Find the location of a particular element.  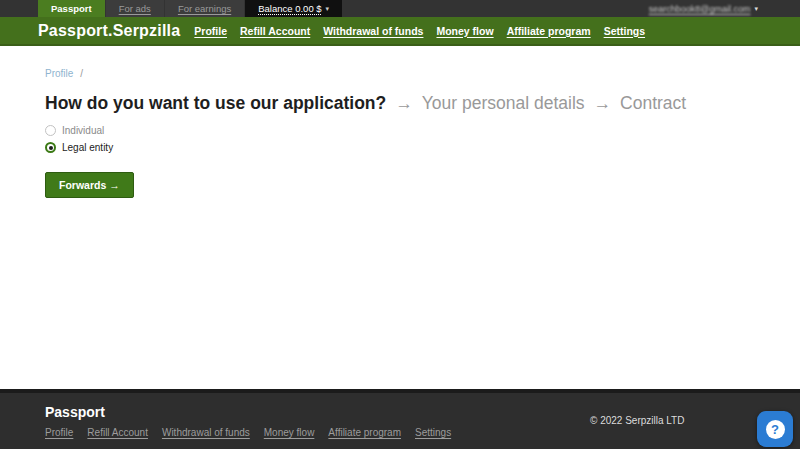

nav-link-settings: Settings is located at coordinates (624, 31).